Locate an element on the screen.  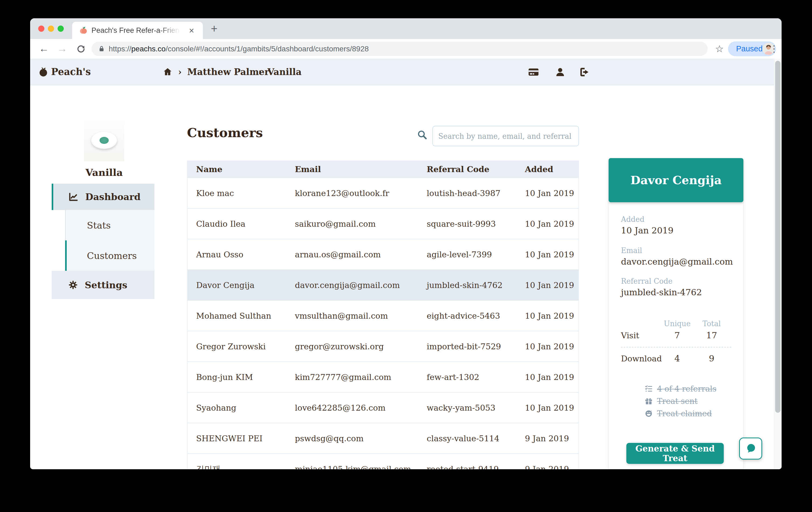
sidebar-item-settings: Settings is located at coordinates (103, 285).